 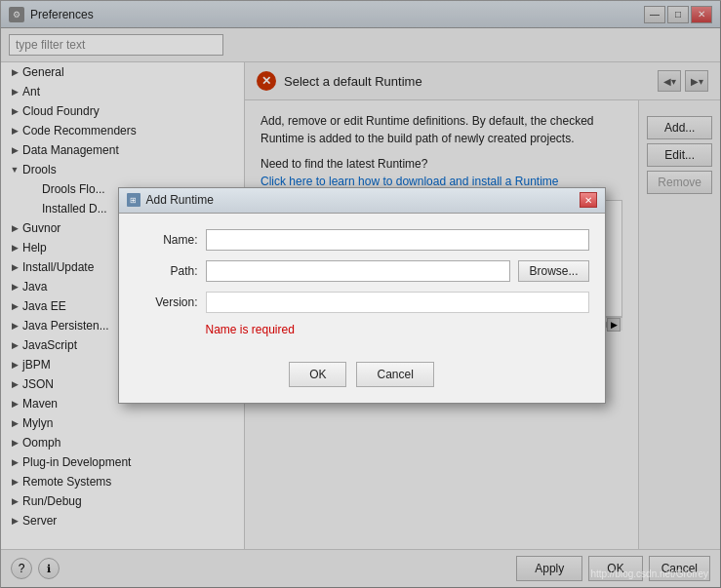 I want to click on dialog-ok-button: OK, so click(x=318, y=374).